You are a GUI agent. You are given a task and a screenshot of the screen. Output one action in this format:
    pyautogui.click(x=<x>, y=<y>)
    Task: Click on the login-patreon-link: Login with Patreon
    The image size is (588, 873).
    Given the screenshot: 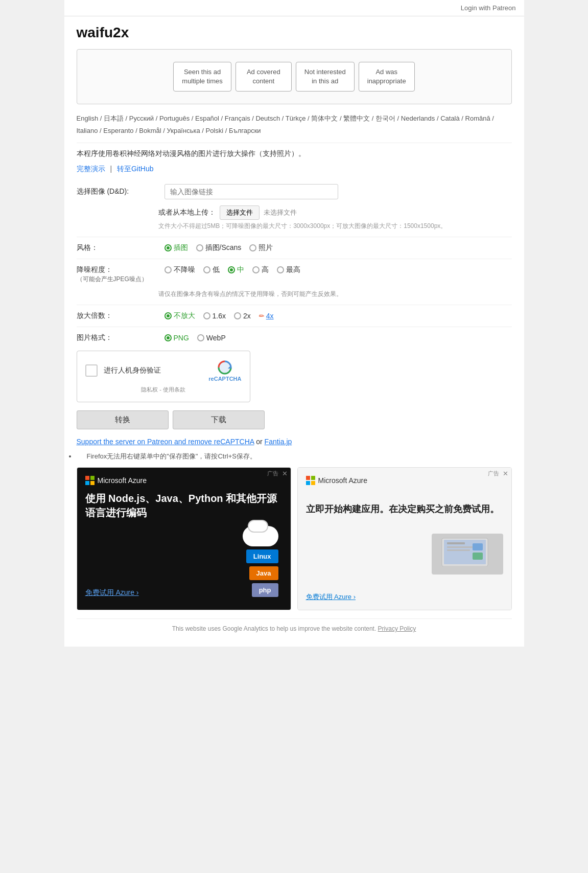 What is the action you would take?
    pyautogui.click(x=488, y=8)
    